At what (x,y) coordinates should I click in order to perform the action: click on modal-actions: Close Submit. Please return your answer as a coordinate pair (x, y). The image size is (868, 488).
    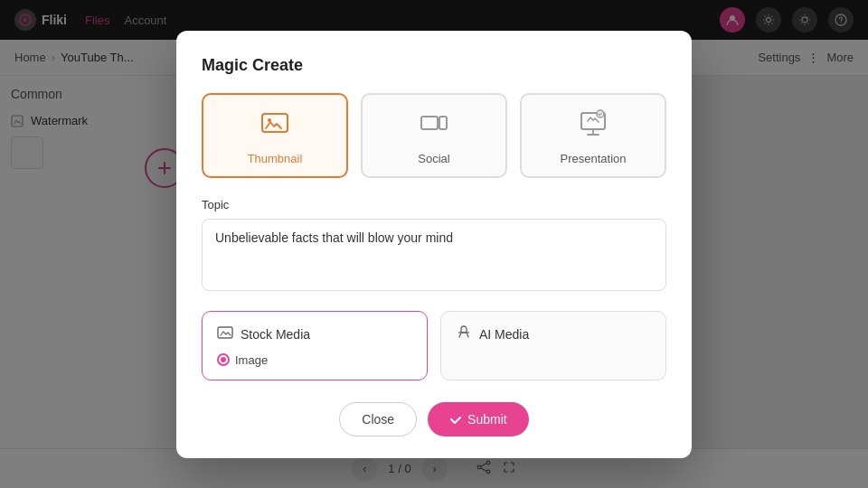
    Looking at the image, I should click on (434, 419).